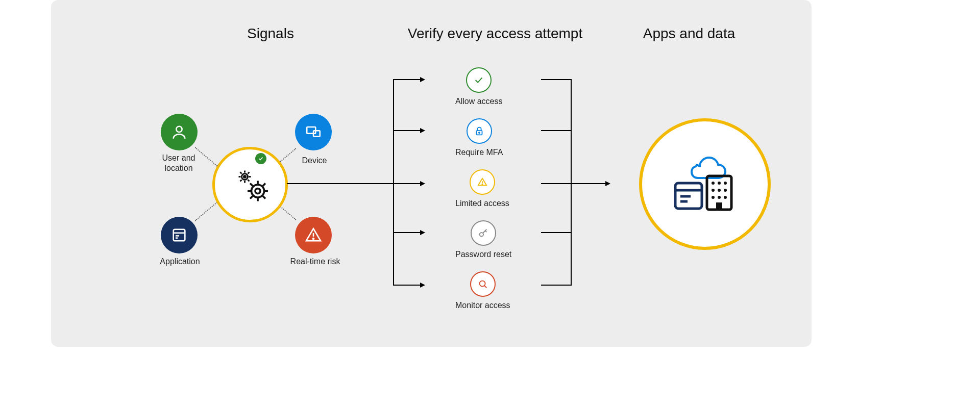 The width and height of the screenshot is (980, 408). What do you see at coordinates (315, 262) in the screenshot?
I see `signal-risk-label: Real-time risk` at bounding box center [315, 262].